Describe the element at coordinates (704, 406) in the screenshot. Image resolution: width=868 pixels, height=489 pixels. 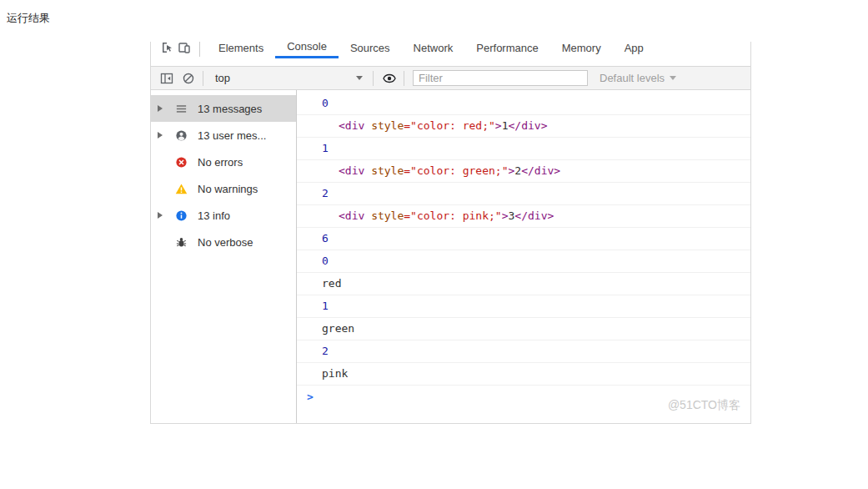
I see `watermark: @51CTO博客` at that location.